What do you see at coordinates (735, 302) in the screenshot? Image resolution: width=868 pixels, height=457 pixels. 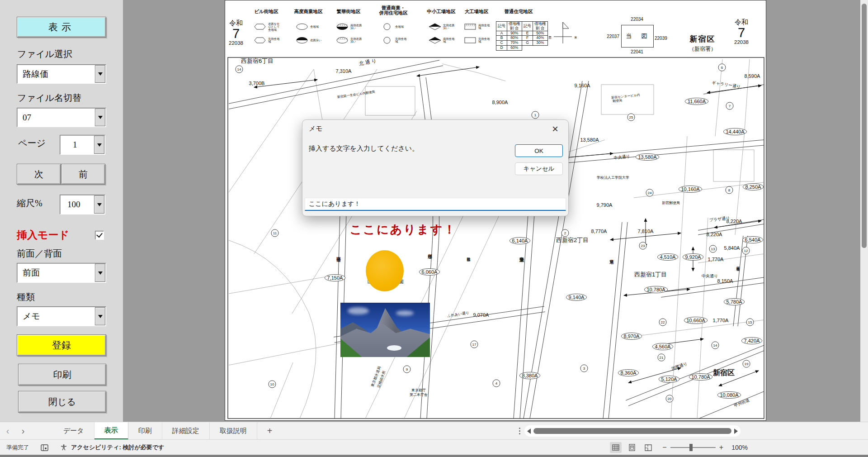 I see `map-label: 5,780A` at bounding box center [735, 302].